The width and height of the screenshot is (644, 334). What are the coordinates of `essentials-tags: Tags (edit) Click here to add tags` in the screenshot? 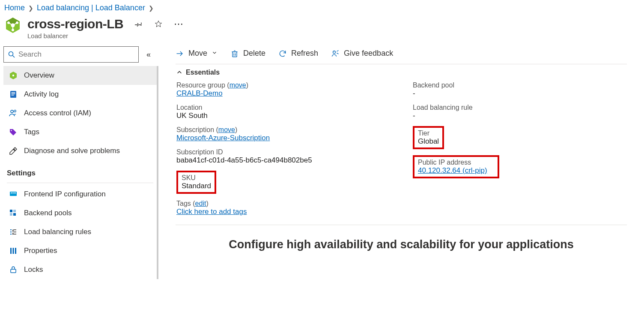 It's located at (282, 208).